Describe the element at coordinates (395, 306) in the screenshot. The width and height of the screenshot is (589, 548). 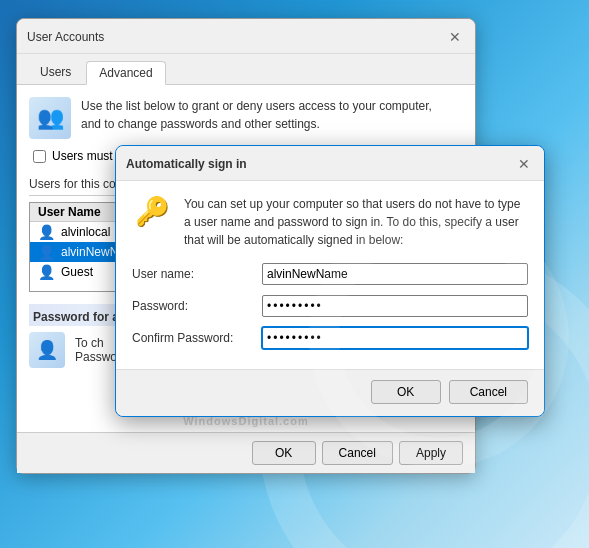
I see `password-input` at that location.